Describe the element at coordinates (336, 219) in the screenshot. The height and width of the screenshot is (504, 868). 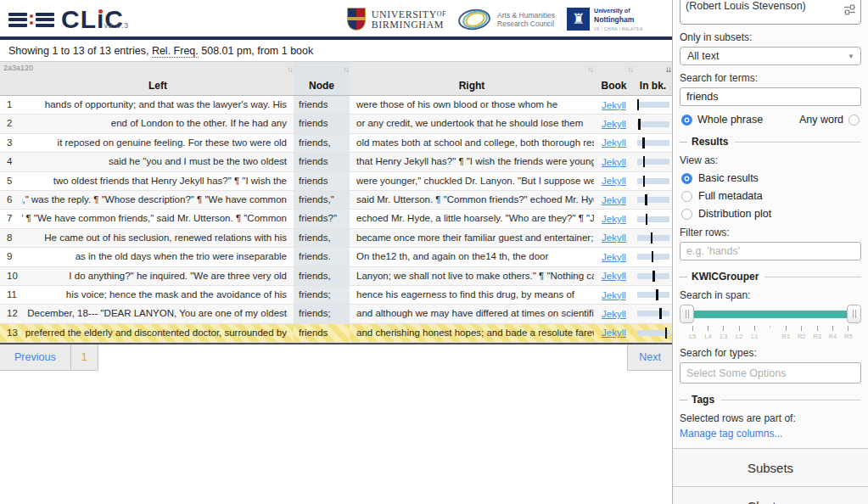
I see `table-row: 7 cription?" ¶ "We have common friends,"…` at that location.